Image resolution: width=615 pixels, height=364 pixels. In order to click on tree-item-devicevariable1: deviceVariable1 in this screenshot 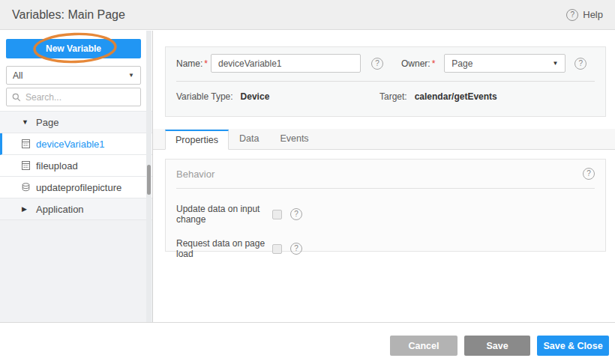, I will do `click(76, 144)`.